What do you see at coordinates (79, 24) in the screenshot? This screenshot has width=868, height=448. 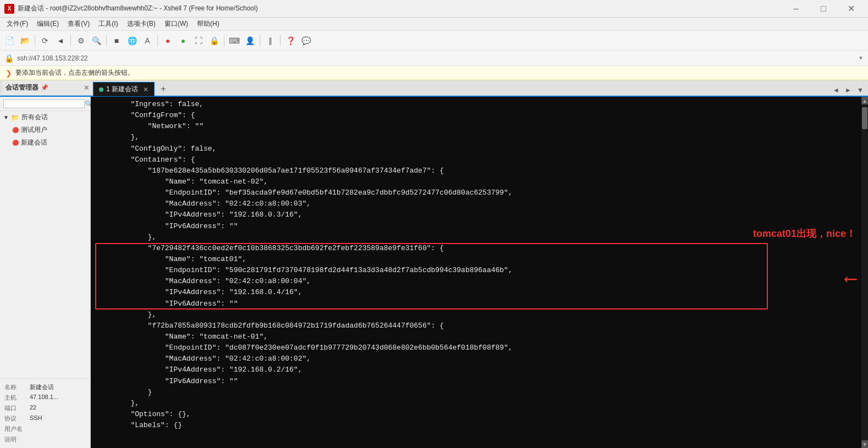 I see `menu-view: 查看(V)` at bounding box center [79, 24].